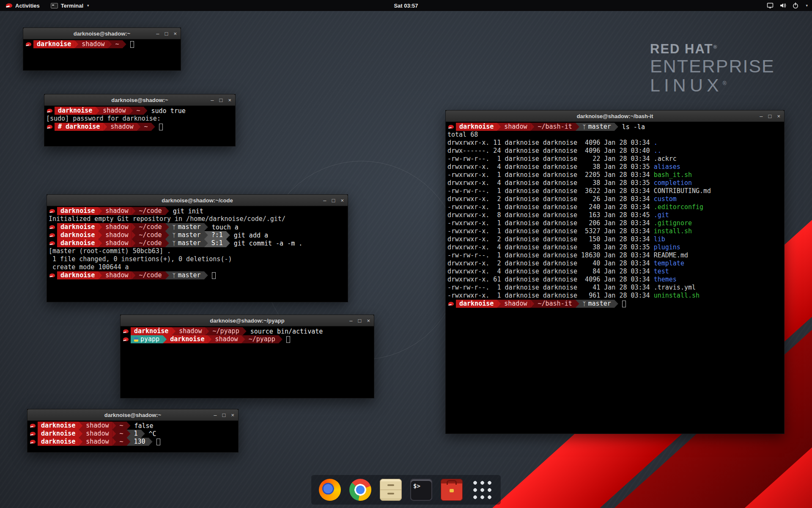  I want to click on terminal-cursor, so click(158, 442).